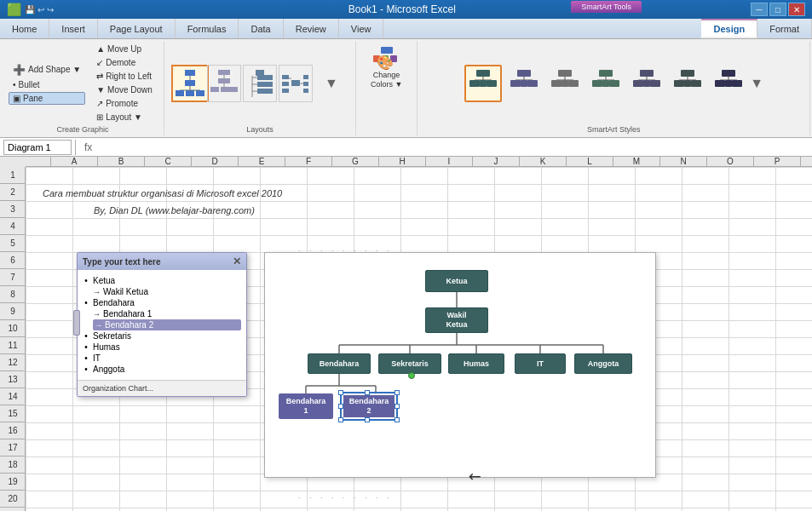 This screenshot has width=812, height=511. What do you see at coordinates (13, 295) in the screenshot?
I see `row-8: 8` at bounding box center [13, 295].